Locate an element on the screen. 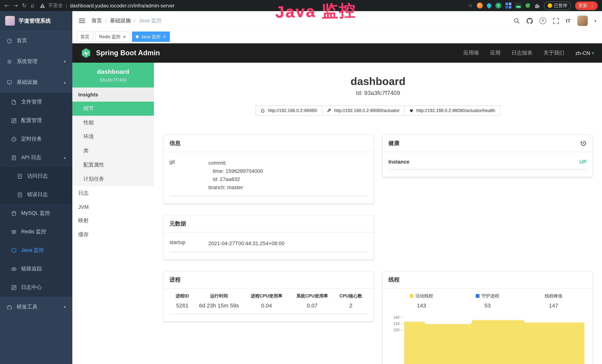  sba-item-logs: 日志 is located at coordinates (113, 193).